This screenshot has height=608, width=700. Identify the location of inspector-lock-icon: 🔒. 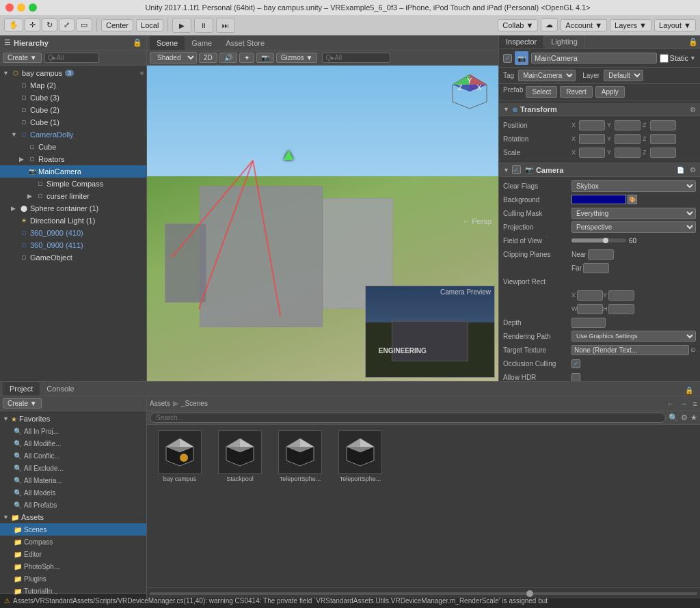
(693, 42).